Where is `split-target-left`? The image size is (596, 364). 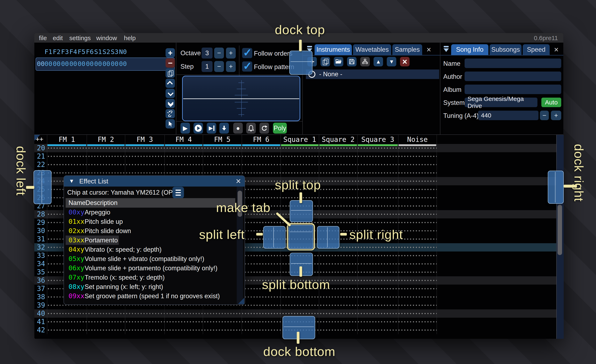 split-target-left is located at coordinates (274, 237).